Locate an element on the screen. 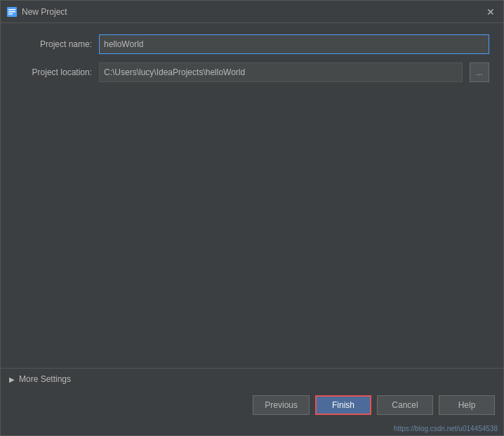  more-settings-arrow-icon: ▶ is located at coordinates (12, 379).